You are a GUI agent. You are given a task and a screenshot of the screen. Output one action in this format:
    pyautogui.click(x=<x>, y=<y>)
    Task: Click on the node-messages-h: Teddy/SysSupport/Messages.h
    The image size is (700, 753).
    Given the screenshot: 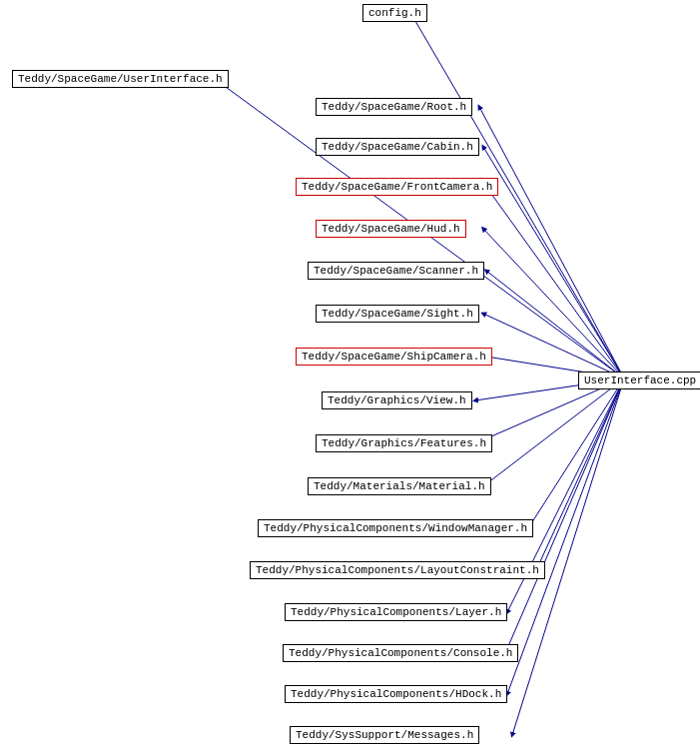 What is the action you would take?
    pyautogui.click(x=384, y=735)
    